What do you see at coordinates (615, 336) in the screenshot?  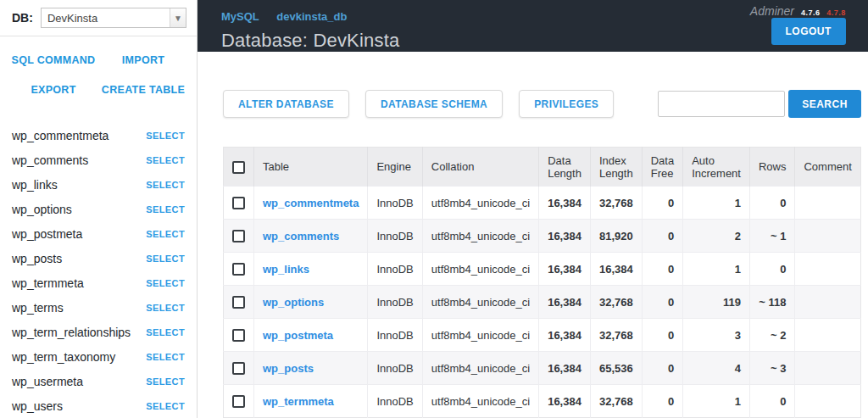 I see `table-cell: 32,768` at bounding box center [615, 336].